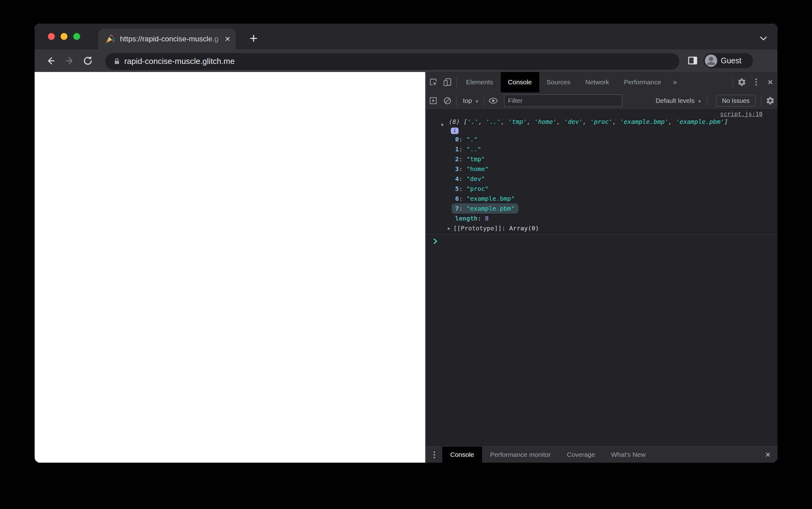 This screenshot has height=509, width=812. Describe the element at coordinates (602, 113) in the screenshot. I see `console-message-source: script.js:10` at that location.